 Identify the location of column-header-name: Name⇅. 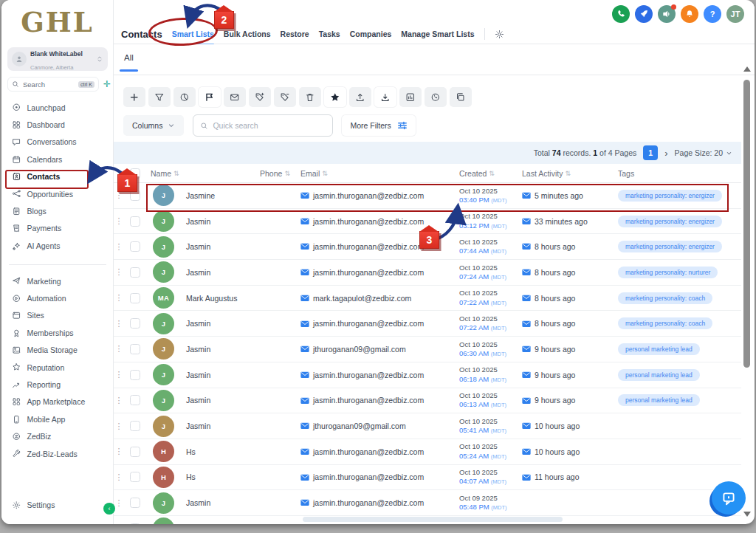
(201, 173).